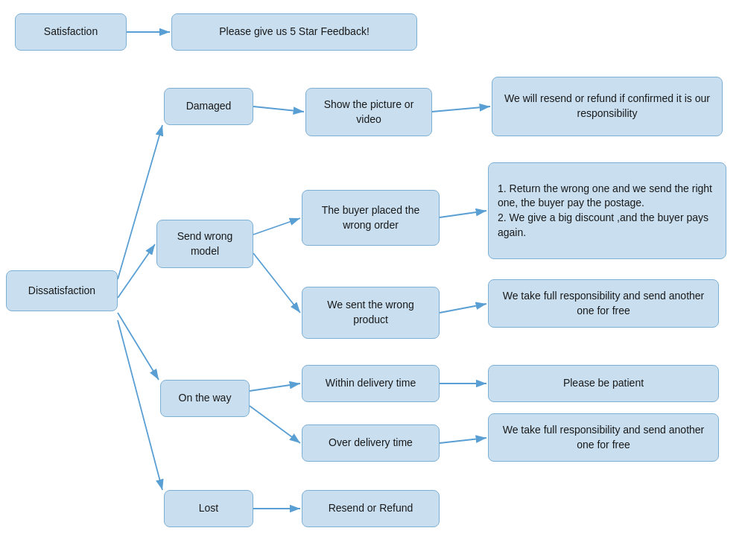 This screenshot has width=745, height=560. What do you see at coordinates (205, 244) in the screenshot?
I see `send-wrong-model-node: Send wrong model` at bounding box center [205, 244].